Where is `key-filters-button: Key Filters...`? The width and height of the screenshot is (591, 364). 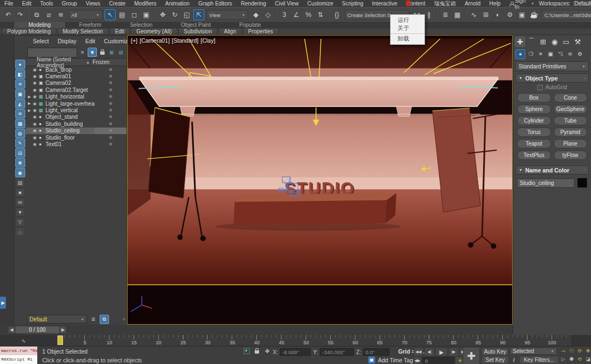 key-filters-button: Key Filters... is located at coordinates (539, 360).